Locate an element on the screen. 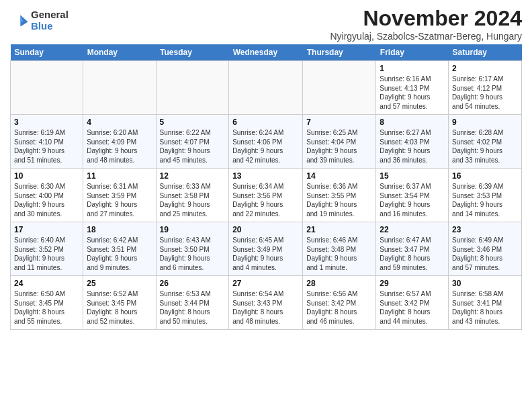 This screenshot has height=411, width=532. calendar-cell: 27Sunrise: 6:54 AM Sunset: 3:43 PM Dayli… is located at coordinates (266, 303).